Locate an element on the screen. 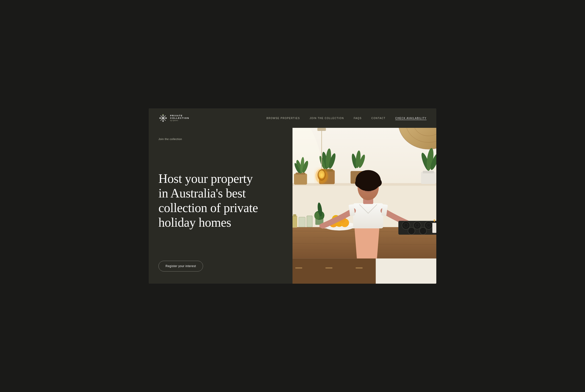 This screenshot has width=585, height=392. headline-line1: Host your property is located at coordinates (206, 178).